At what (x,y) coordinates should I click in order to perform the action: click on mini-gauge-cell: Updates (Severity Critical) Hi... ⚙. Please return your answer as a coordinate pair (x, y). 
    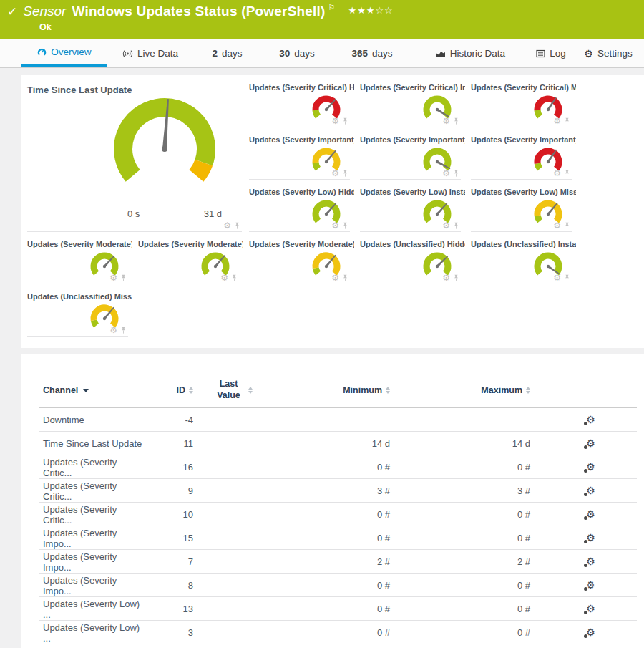
    Looking at the image, I should click on (305, 109).